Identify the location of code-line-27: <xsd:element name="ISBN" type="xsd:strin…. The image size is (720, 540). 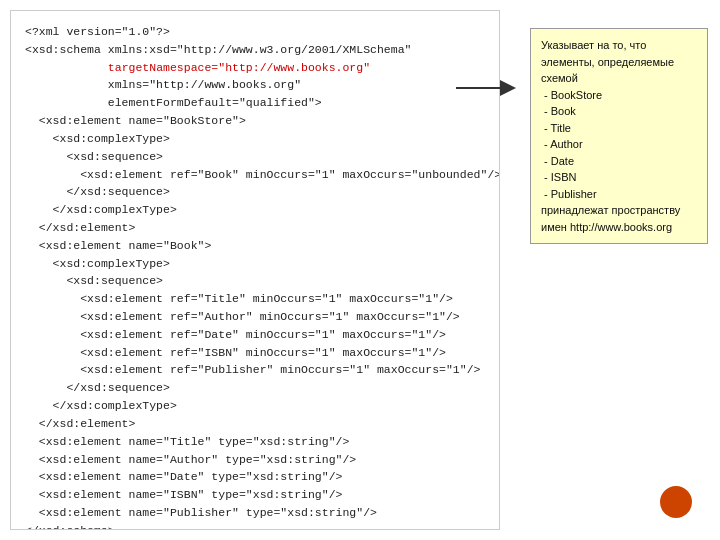
(255, 495).